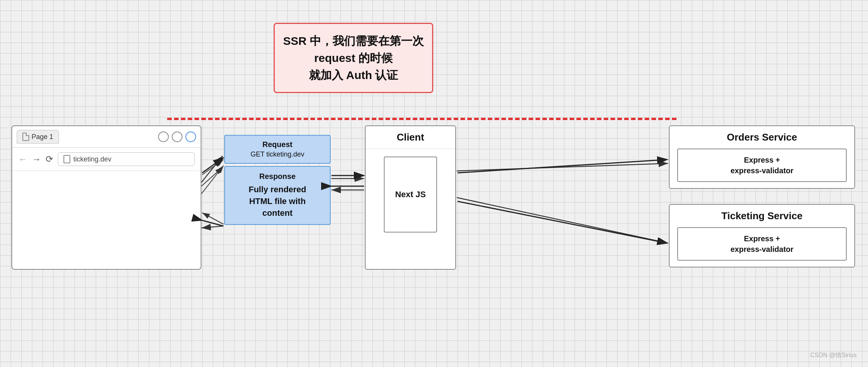 The width and height of the screenshot is (868, 367). What do you see at coordinates (277, 176) in the screenshot?
I see `response-label: Response` at bounding box center [277, 176].